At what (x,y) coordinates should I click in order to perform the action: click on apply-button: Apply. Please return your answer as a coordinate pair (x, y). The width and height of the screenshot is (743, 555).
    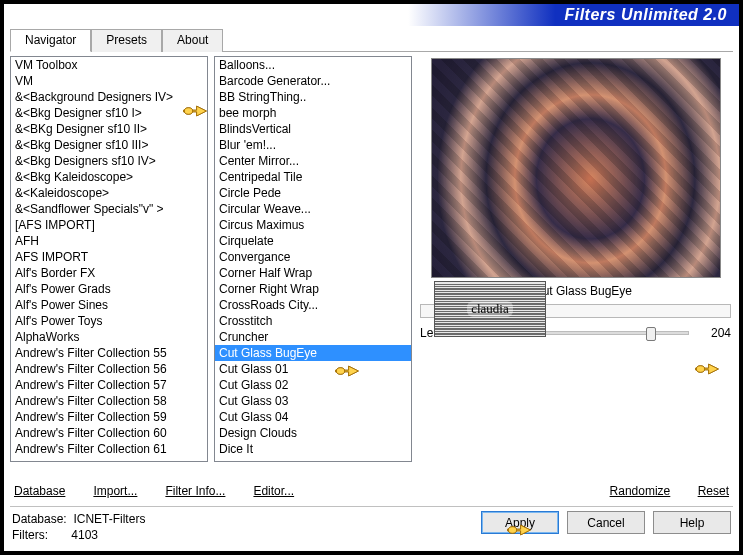
    Looking at the image, I should click on (520, 522).